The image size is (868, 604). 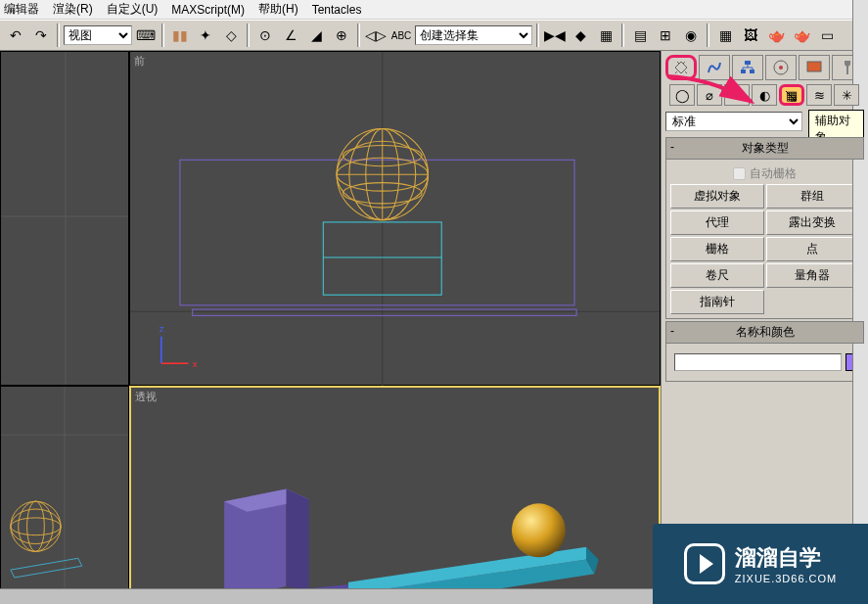 I want to click on viewport-type-select: 视图, so click(x=98, y=35).